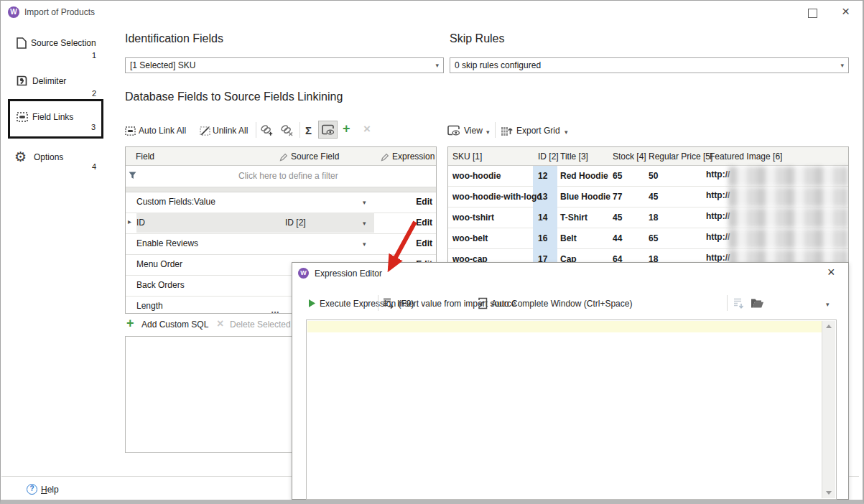 Image resolution: width=864 pixels, height=504 pixels. Describe the element at coordinates (281, 202) in the screenshot. I see `field-link-row: Custom Fields:Value ▾ Edit` at that location.